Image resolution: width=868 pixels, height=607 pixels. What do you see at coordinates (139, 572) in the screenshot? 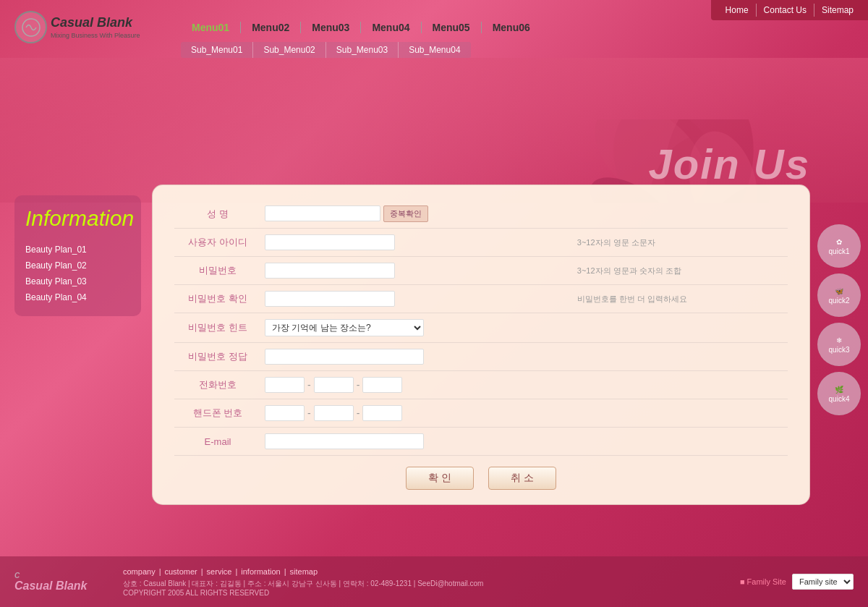
I see `footer-link-company: company` at bounding box center [139, 572].